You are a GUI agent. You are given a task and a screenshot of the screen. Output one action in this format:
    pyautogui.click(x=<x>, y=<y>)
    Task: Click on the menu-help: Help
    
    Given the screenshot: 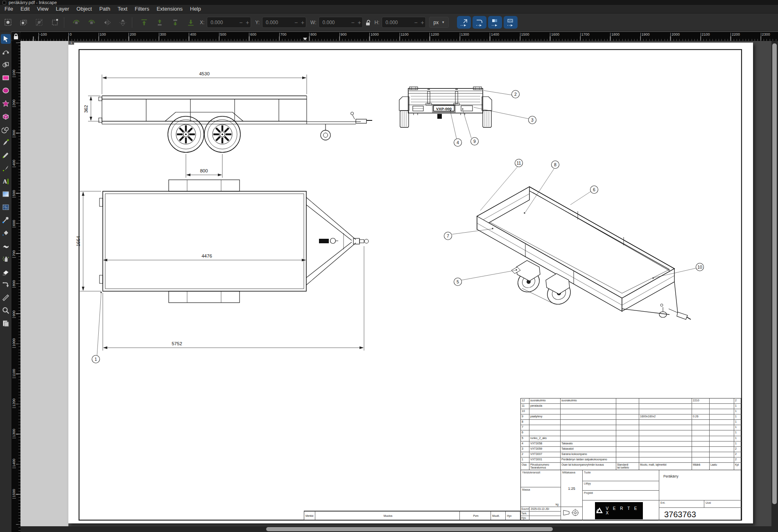 What is the action you would take?
    pyautogui.click(x=196, y=9)
    